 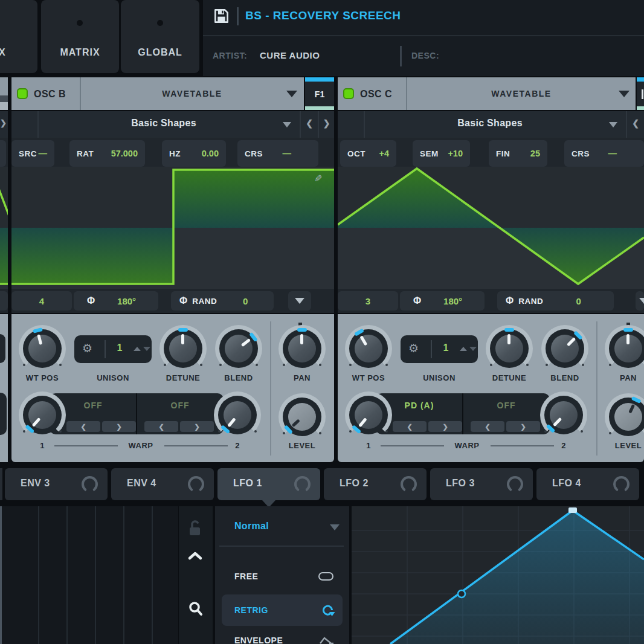 I want to click on retrig-icon, so click(x=328, y=611).